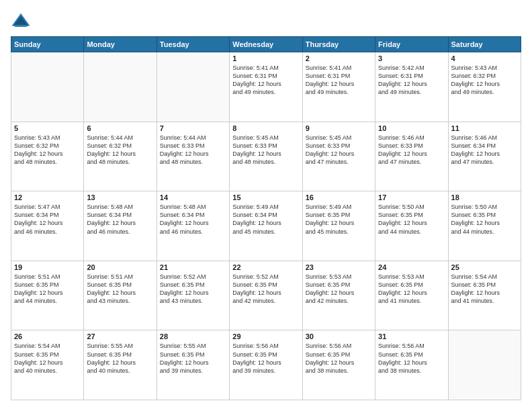 This screenshot has height=411, width=532. Describe the element at coordinates (120, 156) in the screenshot. I see `calendar-cell: 6Sunrise: 5:44 AM Sunset: 6:32 PM Daylig…` at that location.